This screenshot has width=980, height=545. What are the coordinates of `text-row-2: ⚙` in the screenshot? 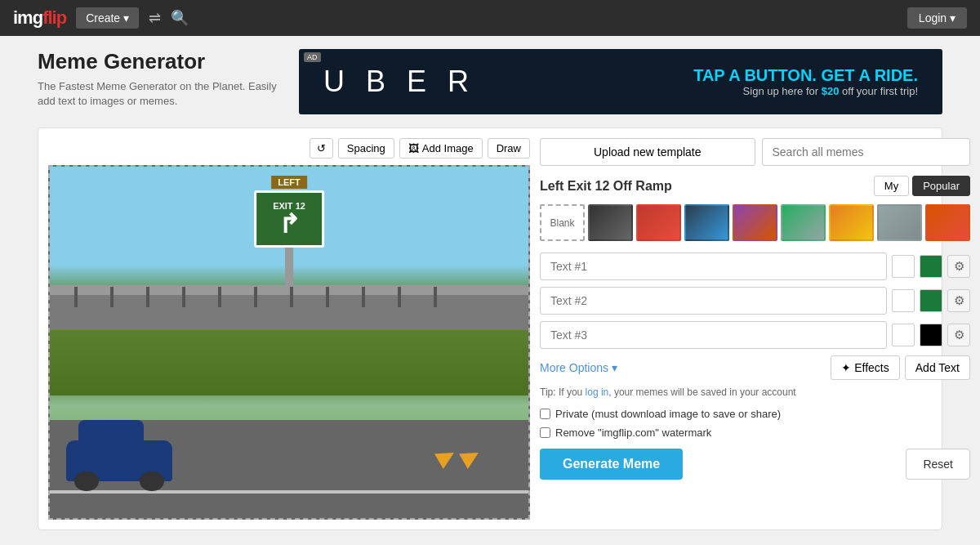 It's located at (755, 301).